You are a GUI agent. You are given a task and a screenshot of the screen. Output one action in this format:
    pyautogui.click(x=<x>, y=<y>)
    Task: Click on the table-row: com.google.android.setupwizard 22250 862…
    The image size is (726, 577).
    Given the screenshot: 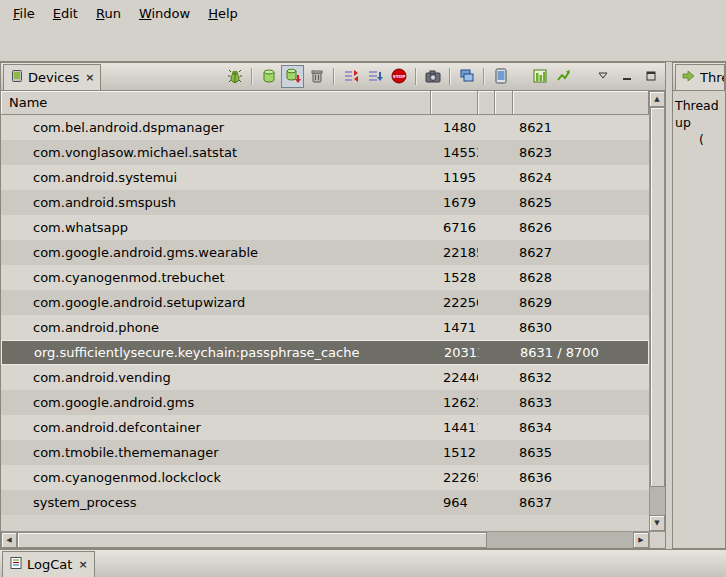 What is the action you would take?
    pyautogui.click(x=325, y=302)
    